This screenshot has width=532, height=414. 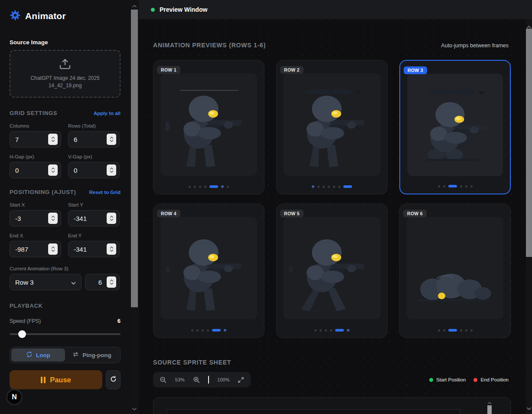 I want to click on preview-card-row-3: ROW 3, so click(x=455, y=127).